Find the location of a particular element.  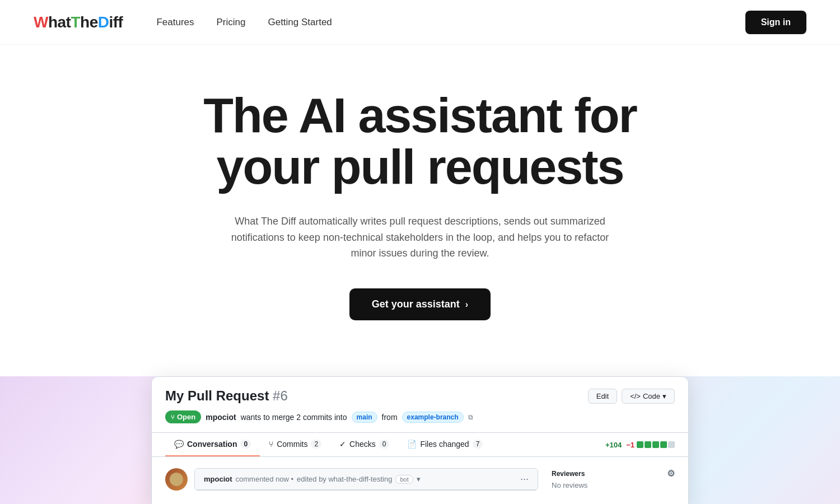

pr-title-row: My Pull Request #6 Edit </> Code ▾ is located at coordinates (420, 396).